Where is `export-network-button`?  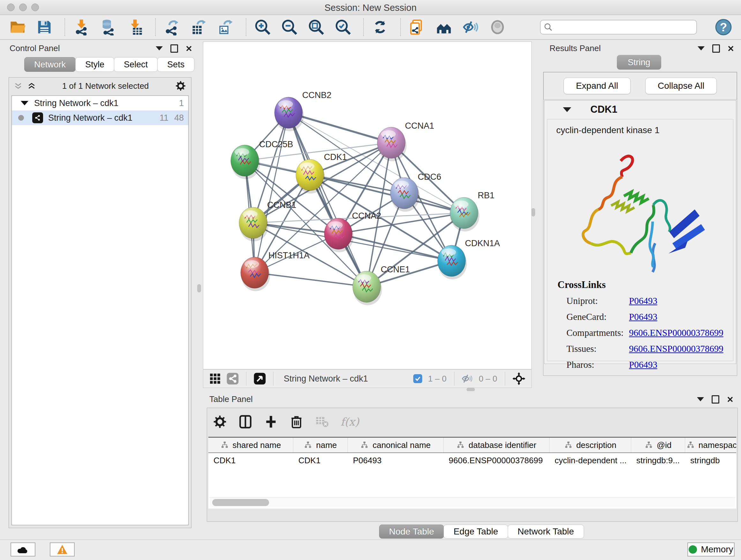 export-network-button is located at coordinates (172, 27).